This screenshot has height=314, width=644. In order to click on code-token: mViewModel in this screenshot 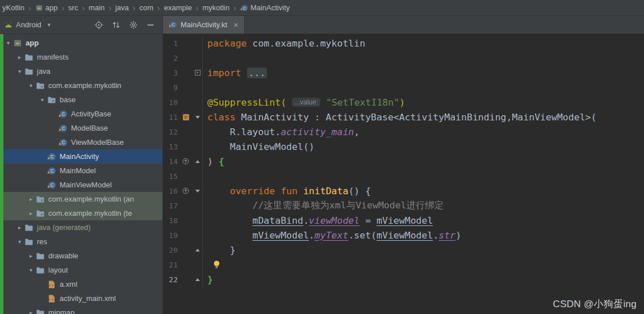, I will do `click(404, 220)`.